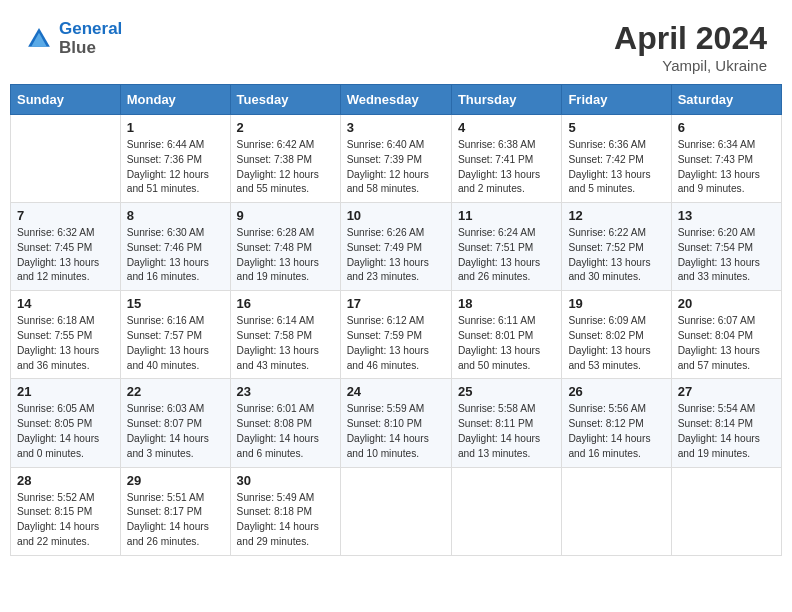 The width and height of the screenshot is (792, 612). I want to click on calendar-week-1: 1Sunrise: 6:44 AMSunset: 7:36 PMDaylight…, so click(396, 159).